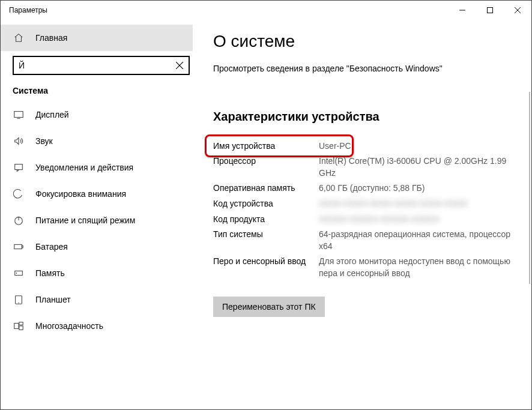 Image resolution: width=532 pixels, height=410 pixels. I want to click on scrollbar, so click(530, 188).